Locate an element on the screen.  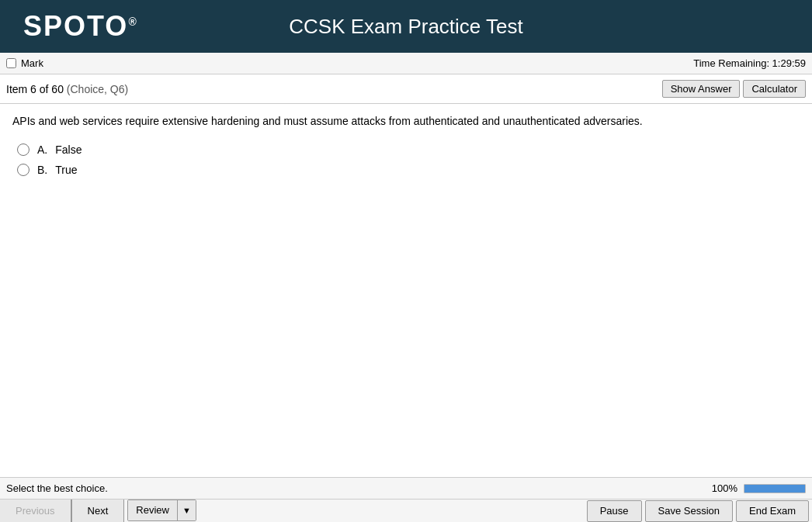
option-a-label: A. is located at coordinates (42, 150).